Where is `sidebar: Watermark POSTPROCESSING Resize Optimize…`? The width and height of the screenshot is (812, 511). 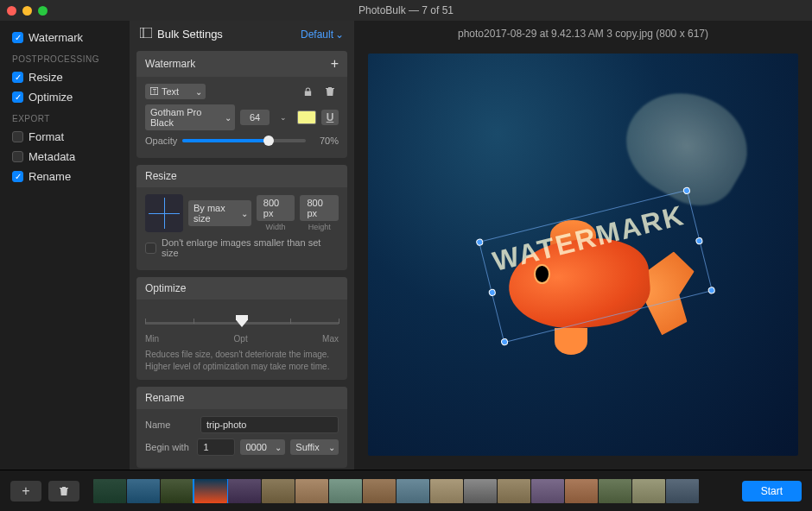 sidebar: Watermark POSTPROCESSING Resize Optimize… is located at coordinates (65, 245).